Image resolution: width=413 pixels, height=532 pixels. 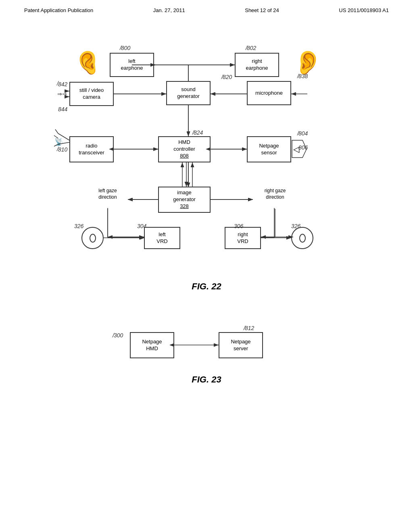 I want to click on ref-812: 812, so click(x=249, y=328).